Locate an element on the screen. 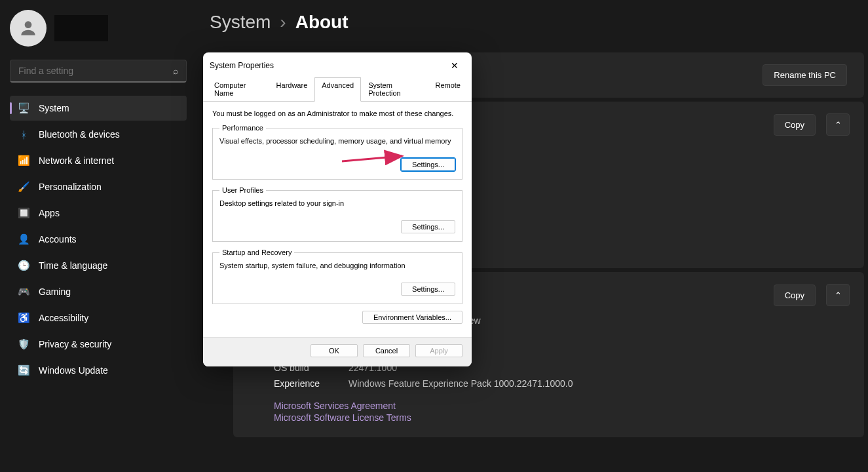  bluetooth-icon: ᚼ is located at coordinates (24, 134).